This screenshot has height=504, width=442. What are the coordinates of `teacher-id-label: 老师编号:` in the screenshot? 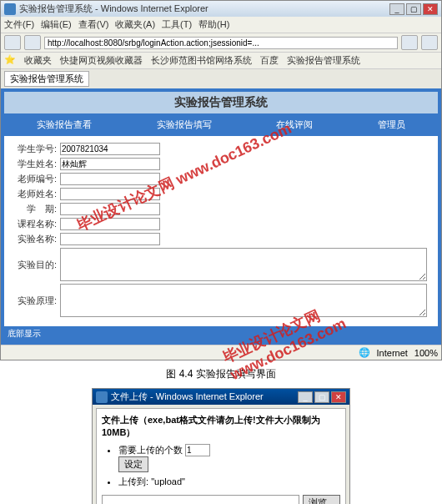 It's located at (33, 179).